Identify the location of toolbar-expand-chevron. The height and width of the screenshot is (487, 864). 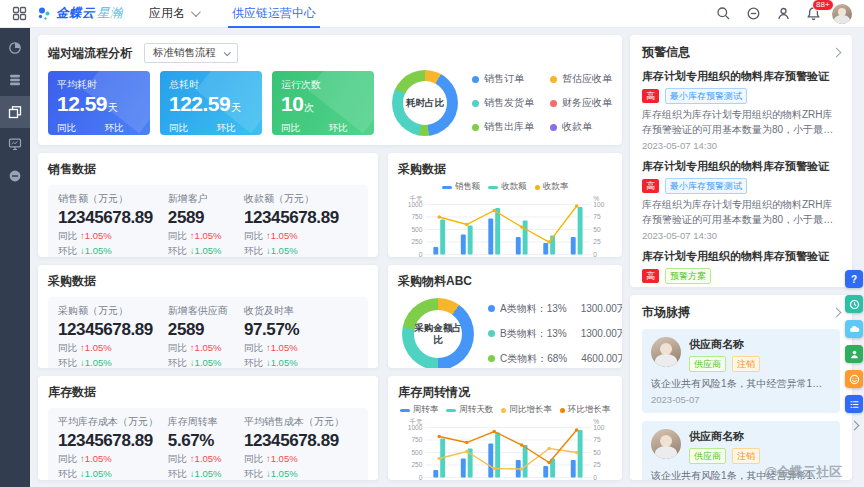
(854, 426).